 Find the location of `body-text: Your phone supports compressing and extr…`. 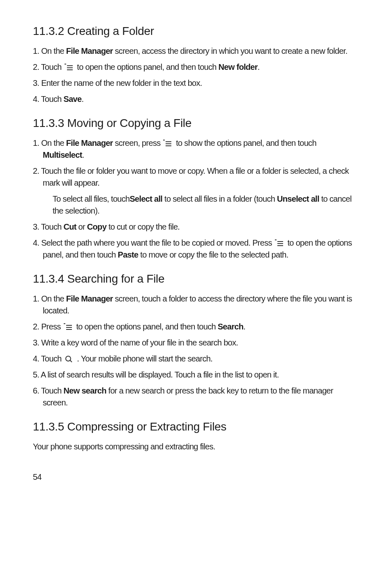

body-text: Your phone supports compressing and extr… is located at coordinates (196, 447).